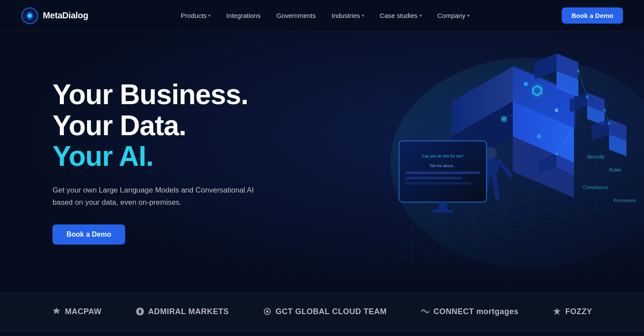 This screenshot has width=644, height=336. Describe the element at coordinates (322, 333) in the screenshot. I see `bottom-section: Improve Your Business With Metadialog` at that location.